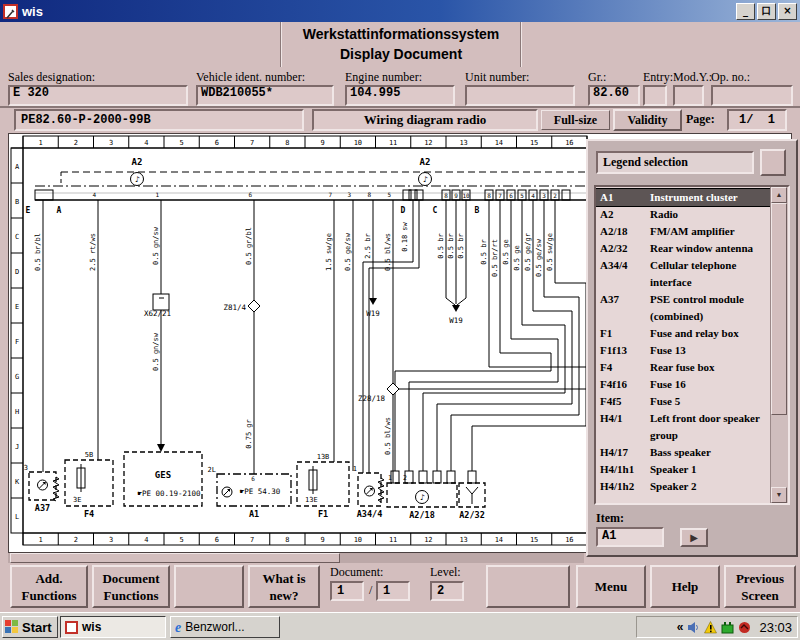  Describe the element at coordinates (404, 586) in the screenshot. I see `document-level-group: Document: 1 / 1 Level: 2` at that location.